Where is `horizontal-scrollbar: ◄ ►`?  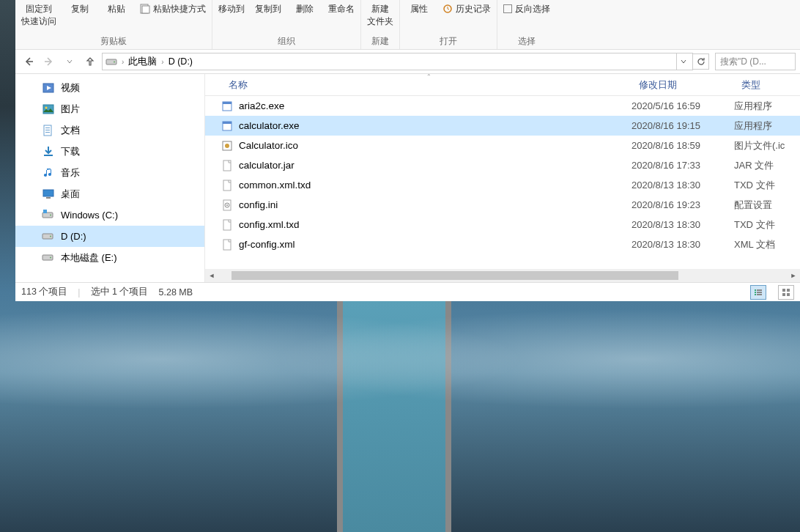 horizontal-scrollbar: ◄ ► is located at coordinates (503, 276).